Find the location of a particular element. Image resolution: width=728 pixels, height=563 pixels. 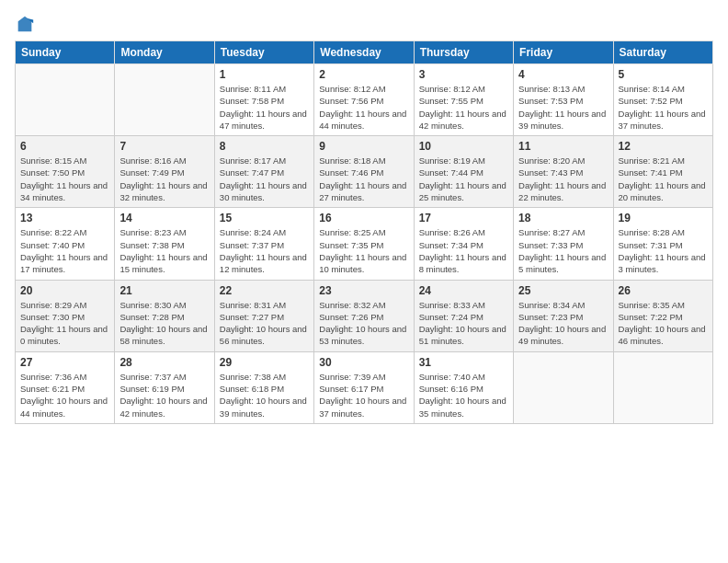

calendar-day-cell: 20Sunrise: 8:29 AM Sunset: 7:30 PM Dayli… is located at coordinates (65, 316).